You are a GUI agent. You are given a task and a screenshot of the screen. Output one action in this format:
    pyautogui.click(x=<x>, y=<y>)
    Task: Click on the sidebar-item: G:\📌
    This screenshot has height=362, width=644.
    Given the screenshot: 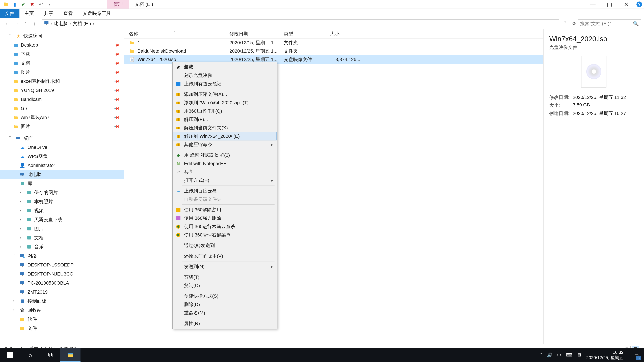 What is the action you would take?
    pyautogui.click(x=62, y=108)
    